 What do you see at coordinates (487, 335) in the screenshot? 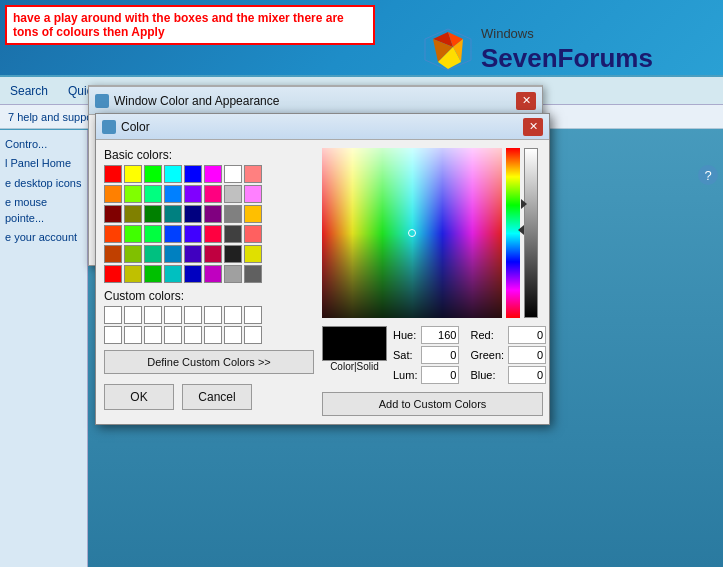
I see `red-field-label: Red:` at bounding box center [487, 335].